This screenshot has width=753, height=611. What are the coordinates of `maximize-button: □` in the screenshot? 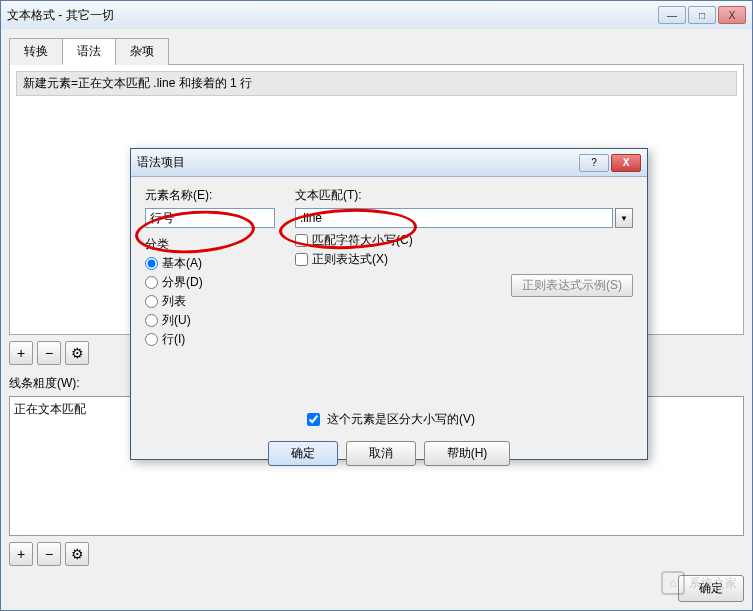 It's located at (702, 15).